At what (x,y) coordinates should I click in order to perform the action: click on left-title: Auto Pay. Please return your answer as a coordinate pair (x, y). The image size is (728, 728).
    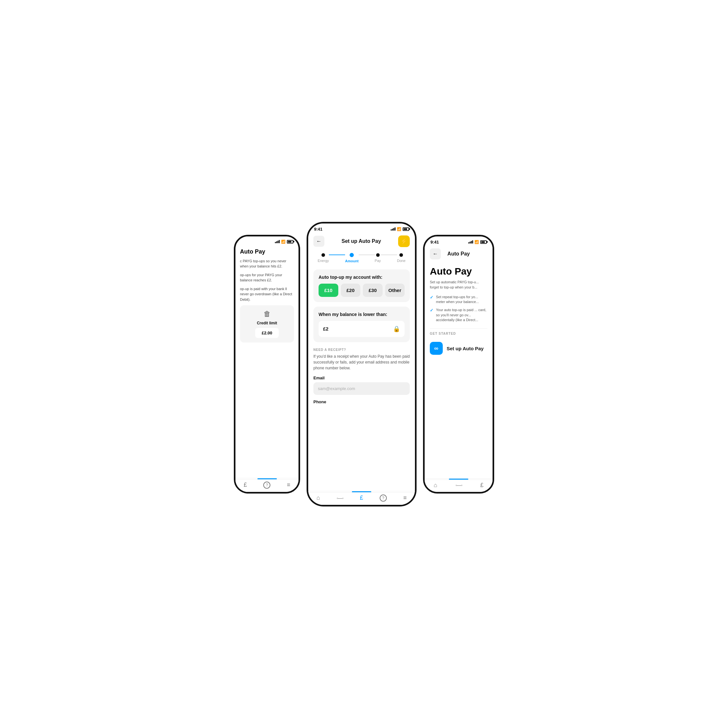
    Looking at the image, I should click on (267, 252).